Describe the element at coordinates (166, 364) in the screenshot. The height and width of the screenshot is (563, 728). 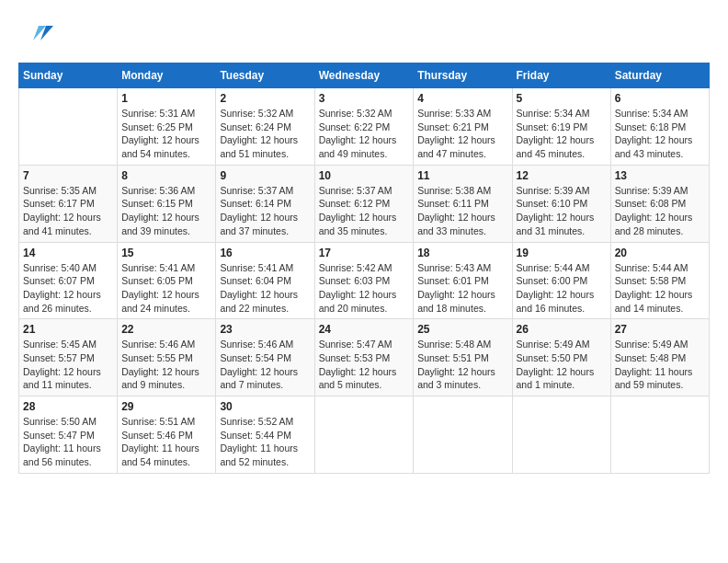
I see `day-info: Sunrise: 5:46 AMSunset: 5:55 PMDaylight:…` at that location.